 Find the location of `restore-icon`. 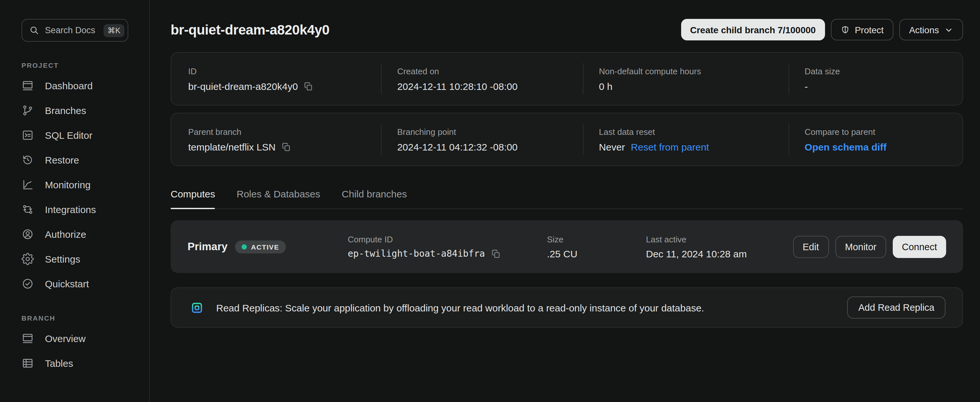

restore-icon is located at coordinates (27, 160).